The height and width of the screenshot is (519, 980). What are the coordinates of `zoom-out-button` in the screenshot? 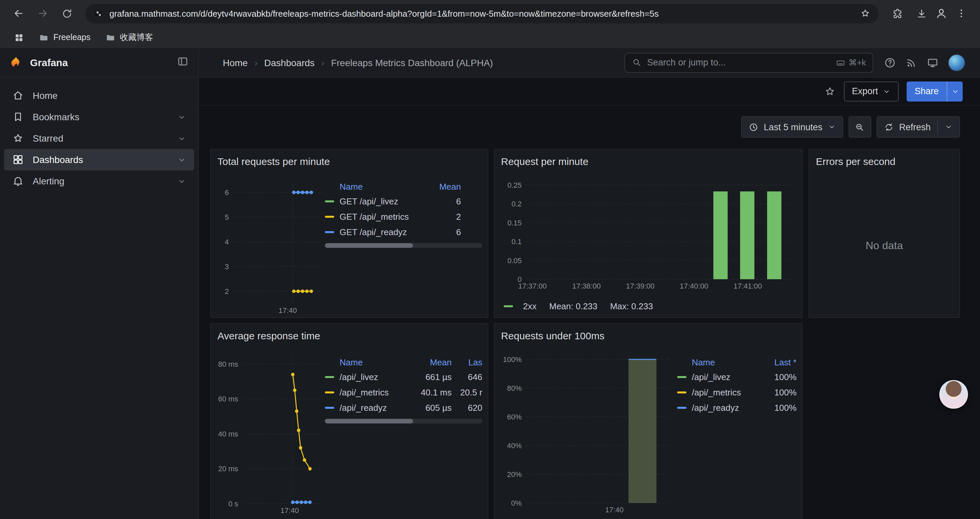 It's located at (860, 127).